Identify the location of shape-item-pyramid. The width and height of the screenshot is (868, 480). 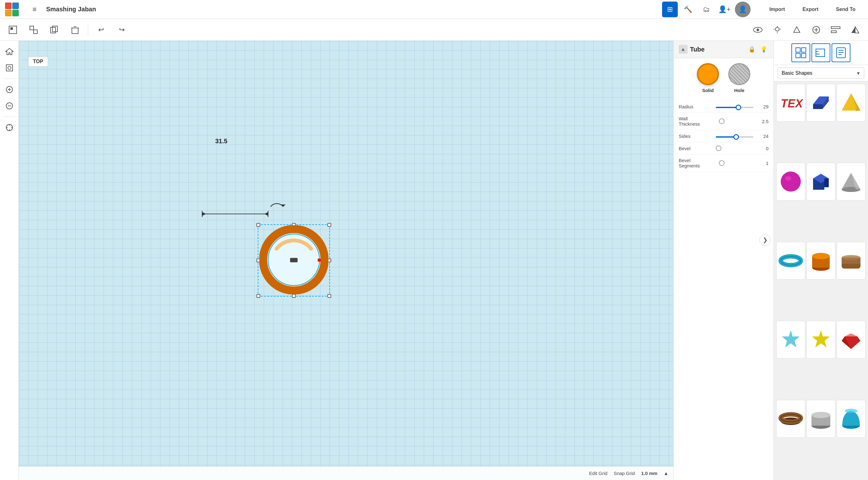
(851, 103).